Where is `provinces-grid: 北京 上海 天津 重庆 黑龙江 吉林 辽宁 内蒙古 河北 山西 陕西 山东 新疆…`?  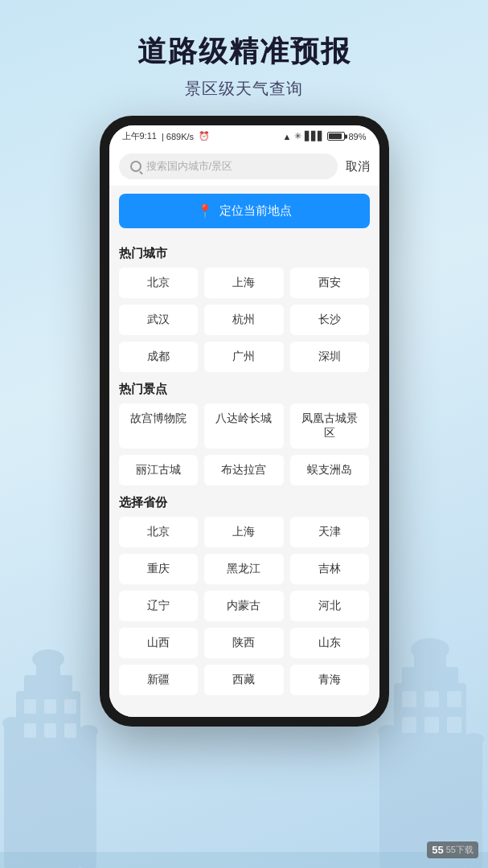 provinces-grid: 北京 上海 天津 重庆 黑龙江 吉林 辽宁 内蒙古 河北 山西 陕西 山东 新疆… is located at coordinates (244, 606).